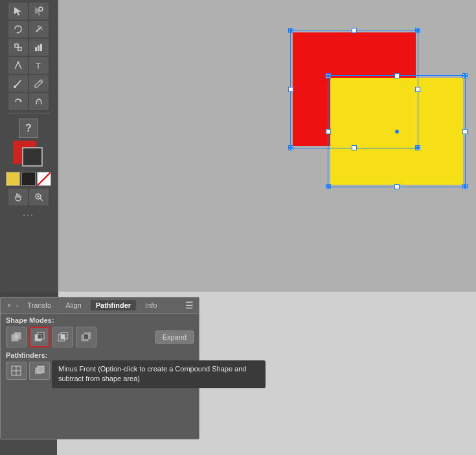  What do you see at coordinates (113, 305) in the screenshot?
I see `tab-pathfinder: Pathfinder` at bounding box center [113, 305].